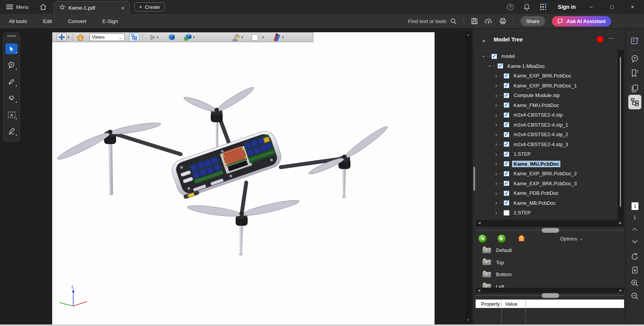 The image size is (644, 326). Describe the element at coordinates (550, 290) in the screenshot. I see `views-horizontal-scrollbar: ◀ ▶` at that location.